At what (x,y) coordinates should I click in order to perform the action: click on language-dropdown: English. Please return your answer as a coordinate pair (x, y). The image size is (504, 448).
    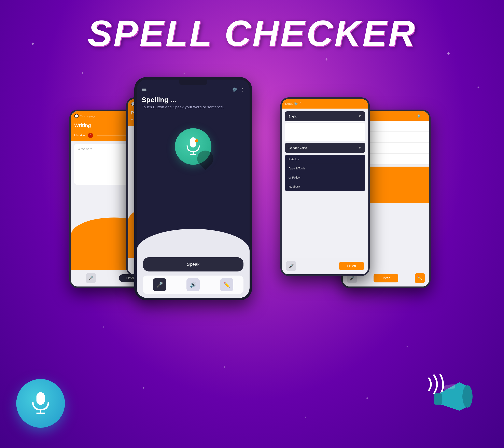
    Looking at the image, I should click on (293, 116).